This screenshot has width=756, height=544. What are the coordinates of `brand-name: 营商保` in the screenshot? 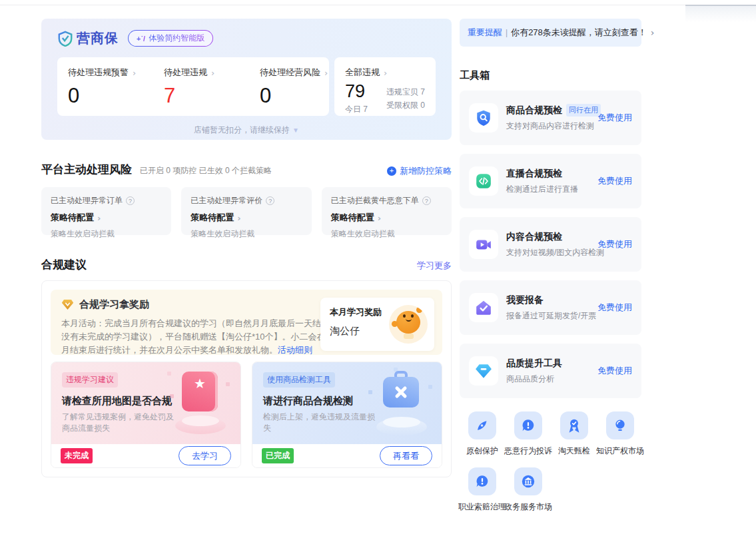 It's located at (97, 39).